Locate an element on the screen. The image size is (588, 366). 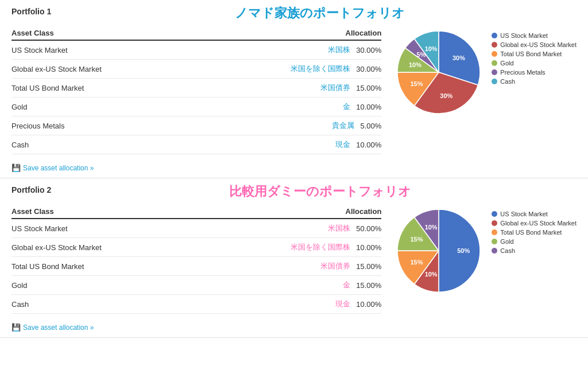
portfolio2-subtitle: 比較用ダミーのポートフォリオ is located at coordinates (320, 192).